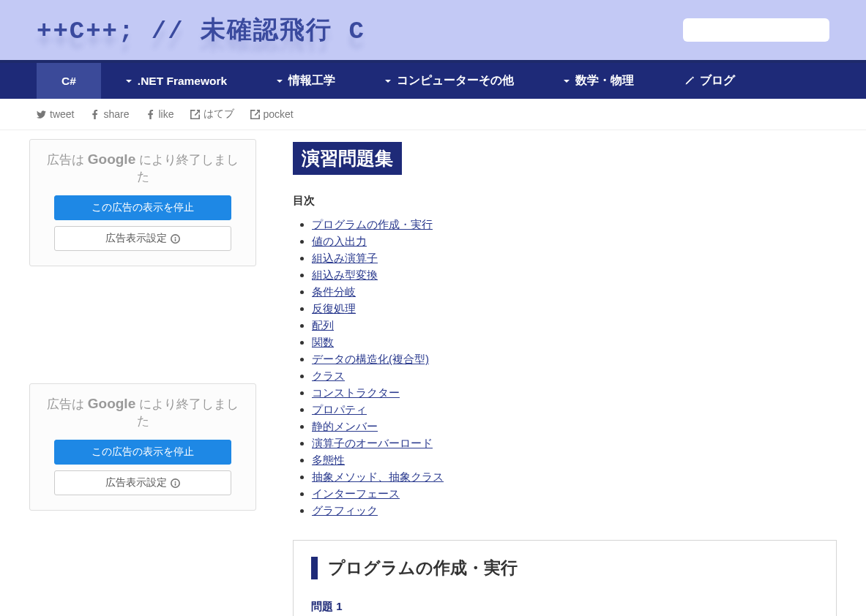  Describe the element at coordinates (756, 30) in the screenshot. I see `search-box` at that location.